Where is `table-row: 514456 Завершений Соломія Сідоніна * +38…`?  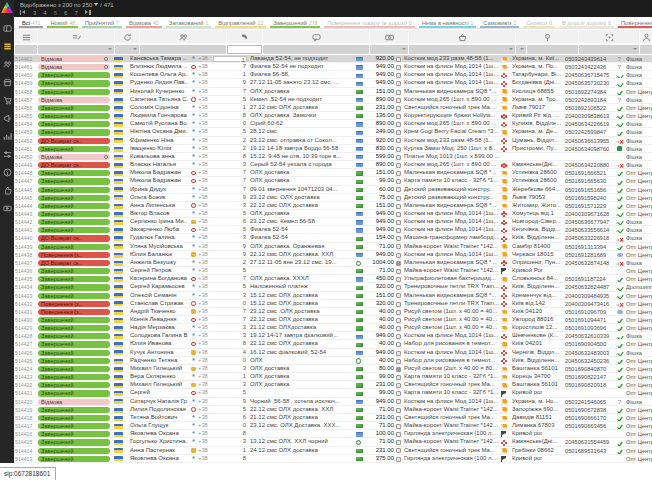 table-row: 514456 Завершений Соломія Сідоніна * +38… is located at coordinates (333, 108).